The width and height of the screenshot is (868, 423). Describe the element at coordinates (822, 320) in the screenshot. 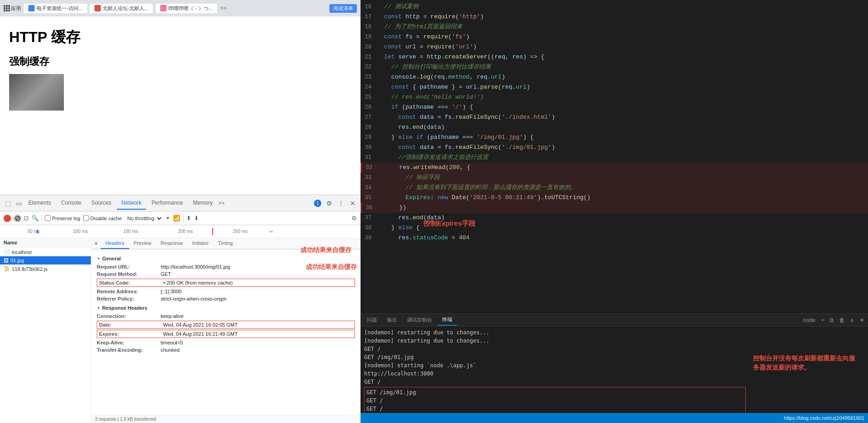

I see `terminal-plus-icon: +` at that location.